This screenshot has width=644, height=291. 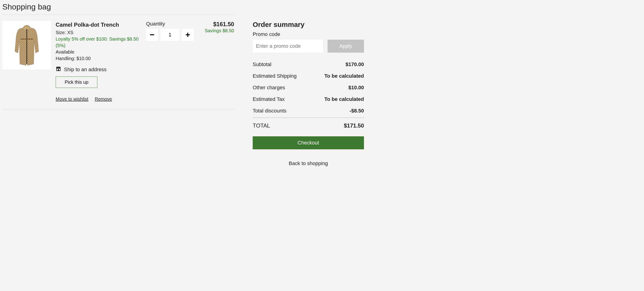 What do you see at coordinates (308, 90) in the screenshot?
I see `order-summary-column: Order summary Promo code Apply Subtotal …` at bounding box center [308, 90].